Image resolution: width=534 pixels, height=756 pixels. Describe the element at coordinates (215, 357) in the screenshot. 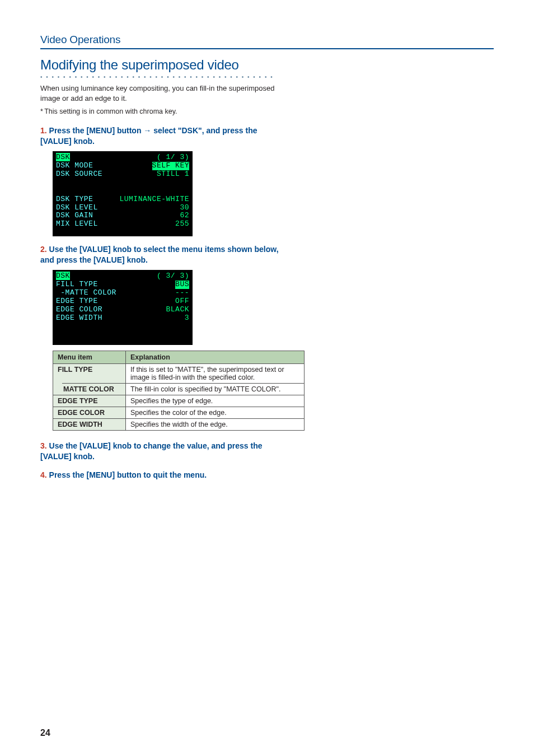

I see `table-header-explanation: Explanation` at that location.